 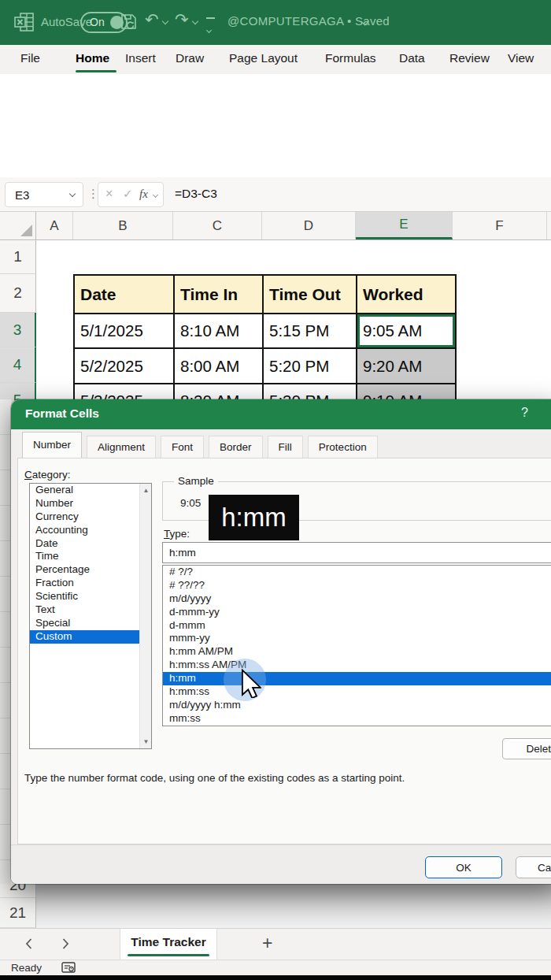 I want to click on column-header-b: B, so click(x=123, y=225).